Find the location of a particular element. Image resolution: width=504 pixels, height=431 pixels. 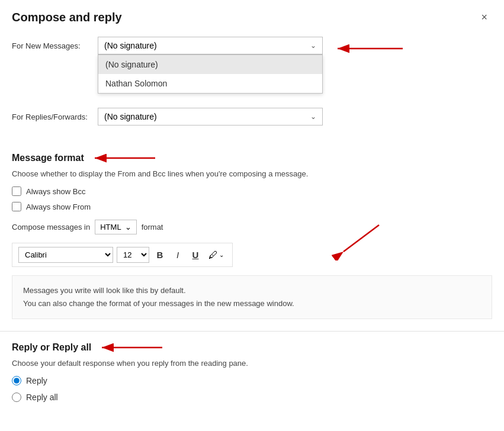

underline-button: U is located at coordinates (195, 255).